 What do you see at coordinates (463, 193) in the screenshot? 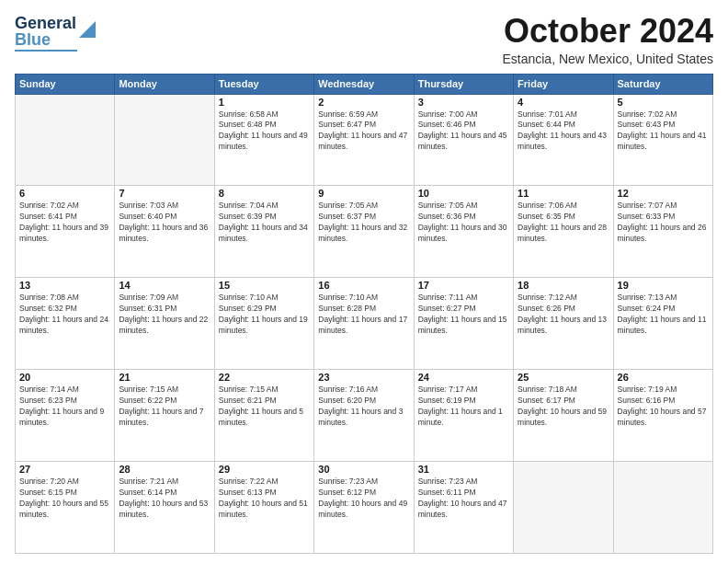
I see `day-number: 10` at bounding box center [463, 193].